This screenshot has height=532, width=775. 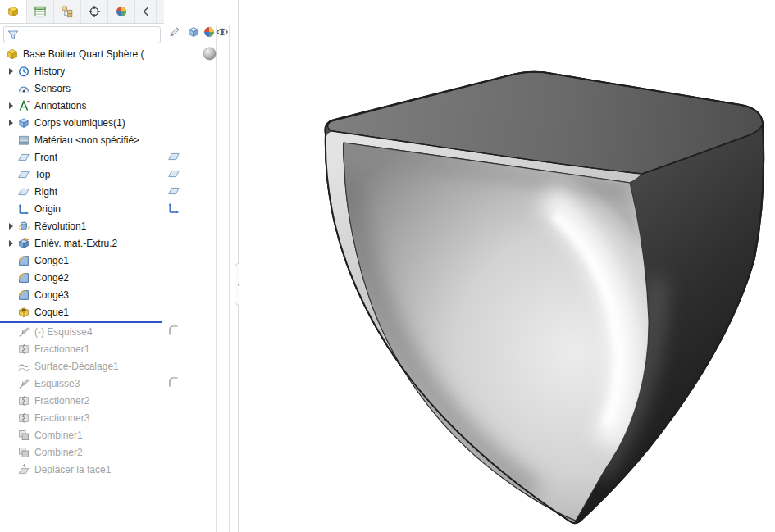 I want to click on tree-item-solid-bodies: Corps volumiques(1), so click(x=82, y=123).